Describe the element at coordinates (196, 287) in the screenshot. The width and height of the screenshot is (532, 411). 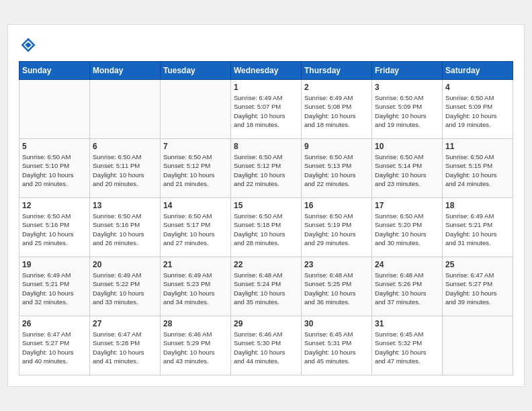
I see `day-cell-21: 21Sunrise: 6:49 AM Sunset: 5:23 PM Dayli…` at that location.